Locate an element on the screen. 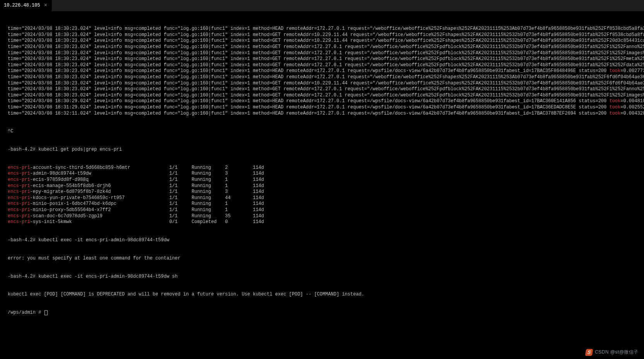 This screenshot has width=644, height=359. table-row: encs-pri-sys-init-5kmwk 0/1 Completed 0 … is located at coordinates (325, 222).